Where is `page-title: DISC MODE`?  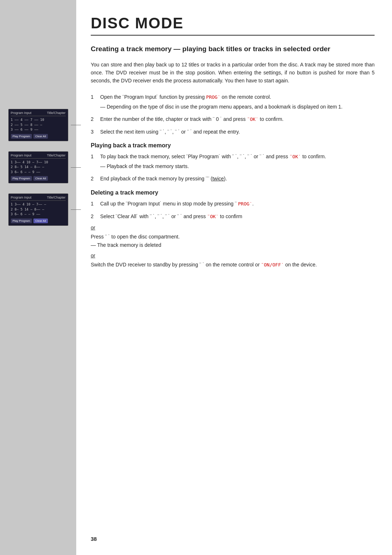 page-title: DISC MODE is located at coordinates (233, 25).